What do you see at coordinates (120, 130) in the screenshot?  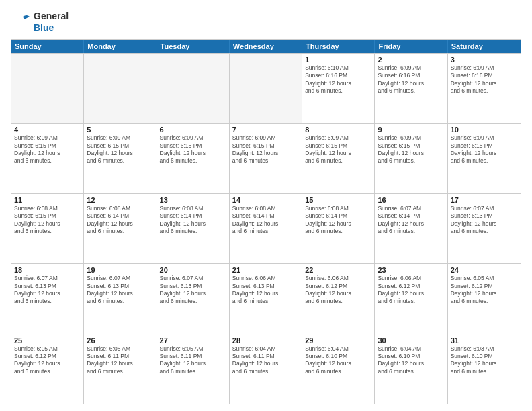 I see `day-number: 5` at bounding box center [120, 130].